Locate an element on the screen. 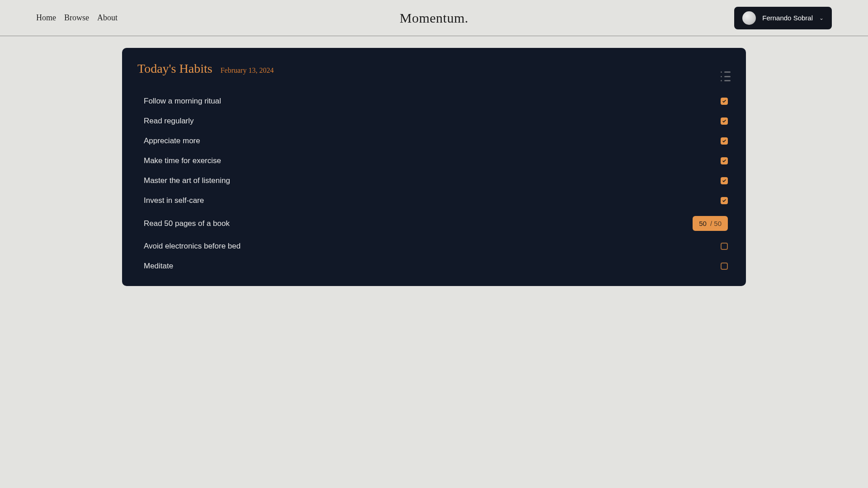  brand-title: Momentum. is located at coordinates (434, 18).